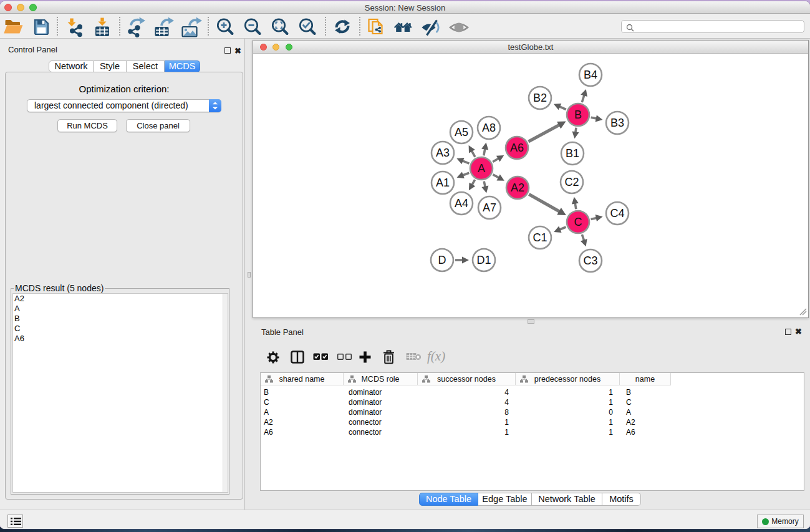 Image resolution: width=810 pixels, height=532 pixels. What do you see at coordinates (443, 153) in the screenshot?
I see `svg-text: A3` at bounding box center [443, 153].